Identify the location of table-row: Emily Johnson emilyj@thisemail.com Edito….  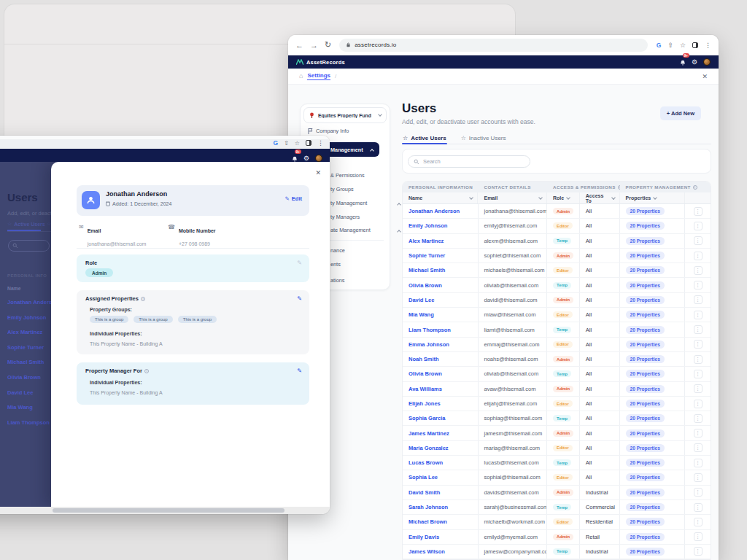
(557, 226).